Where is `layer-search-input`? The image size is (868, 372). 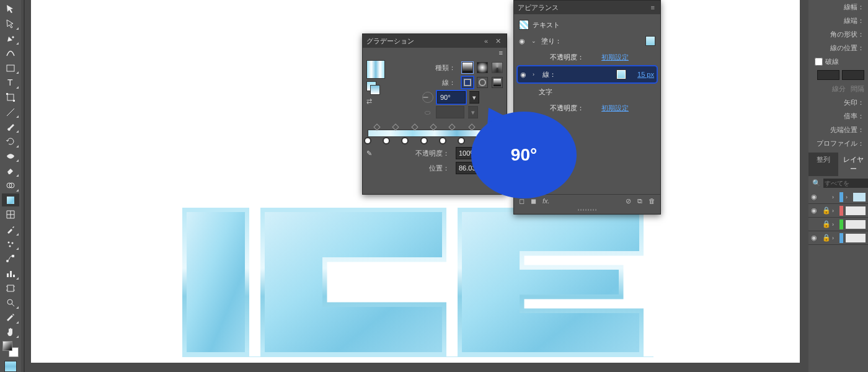
layer-search-input is located at coordinates (846, 184).